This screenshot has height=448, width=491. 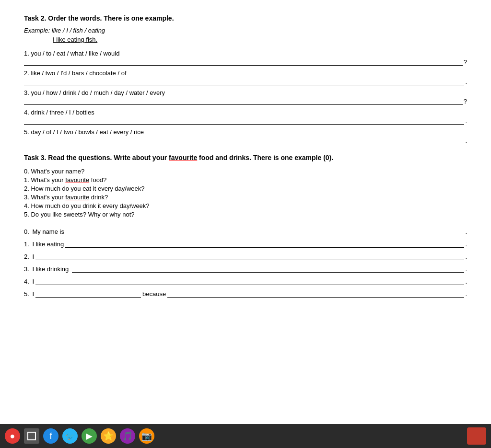 I want to click on task3-ans5-period: ., so click(x=466, y=294).